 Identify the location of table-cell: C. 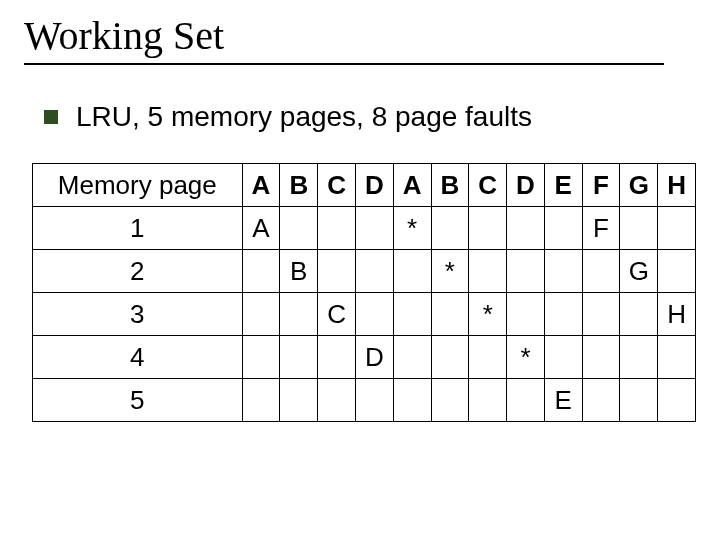
(337, 314).